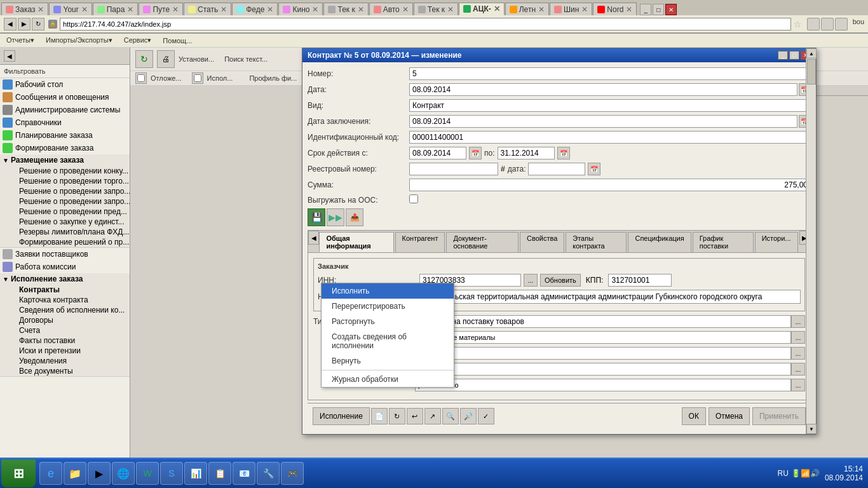 This screenshot has width=868, height=488. I want to click on tab-nord: Nord ✕, so click(615, 9).